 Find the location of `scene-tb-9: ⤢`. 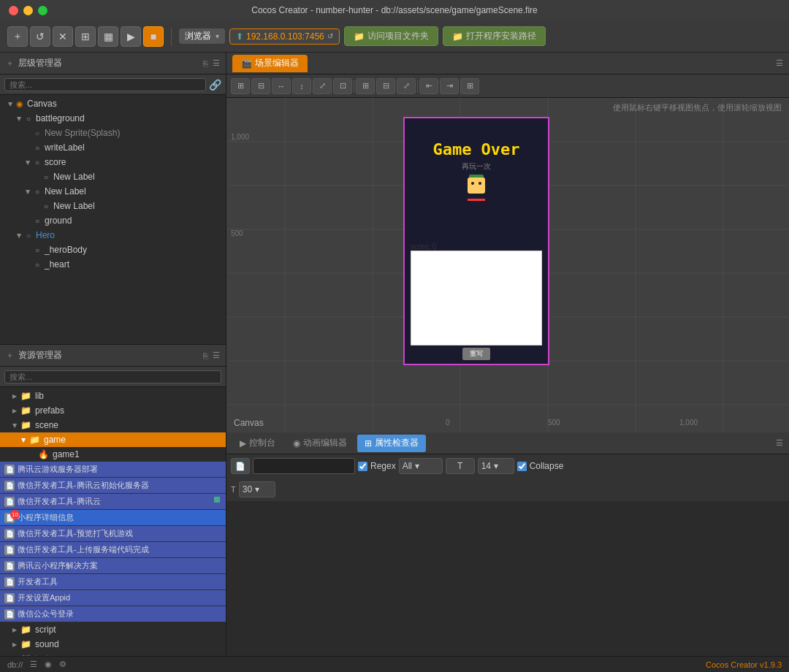

scene-tb-9: ⤢ is located at coordinates (406, 86).